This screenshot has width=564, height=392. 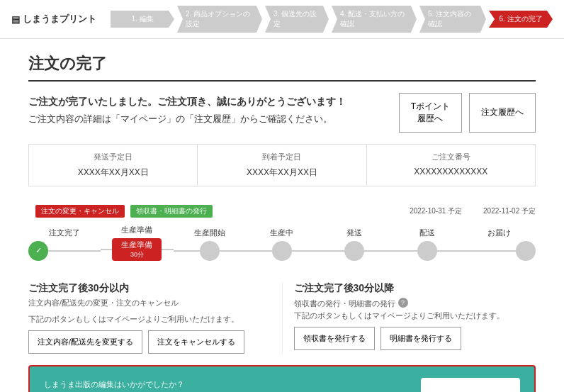 I want to click on notice-sub: ご注文内容の詳細は「マイページ」の「注文履歴」からご確認ください。, so click(x=187, y=119).